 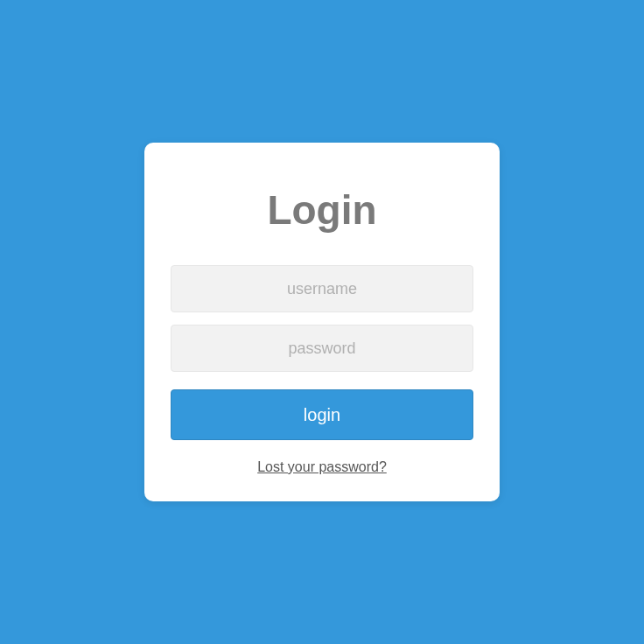 I want to click on username-input, so click(x=322, y=289).